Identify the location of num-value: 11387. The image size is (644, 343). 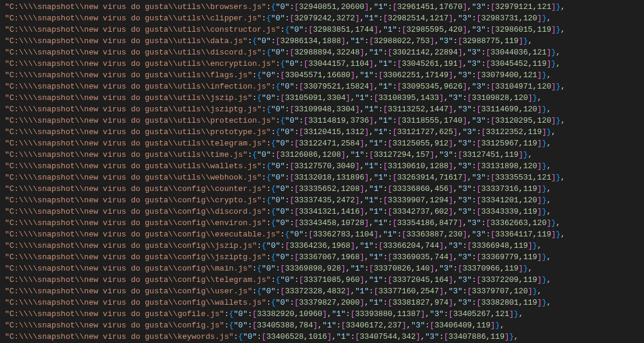
(408, 314).